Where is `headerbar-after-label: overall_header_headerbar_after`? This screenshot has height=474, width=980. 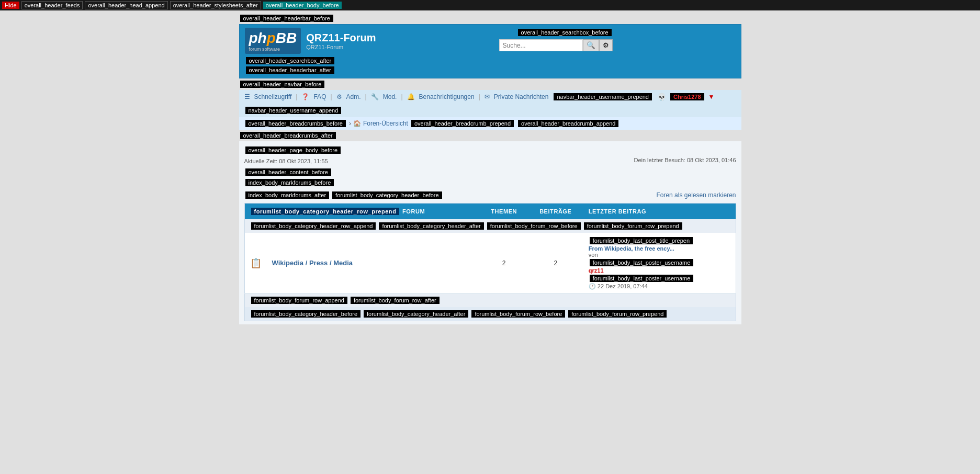
headerbar-after-label: overall_header_headerbar_after is located at coordinates (290, 70).